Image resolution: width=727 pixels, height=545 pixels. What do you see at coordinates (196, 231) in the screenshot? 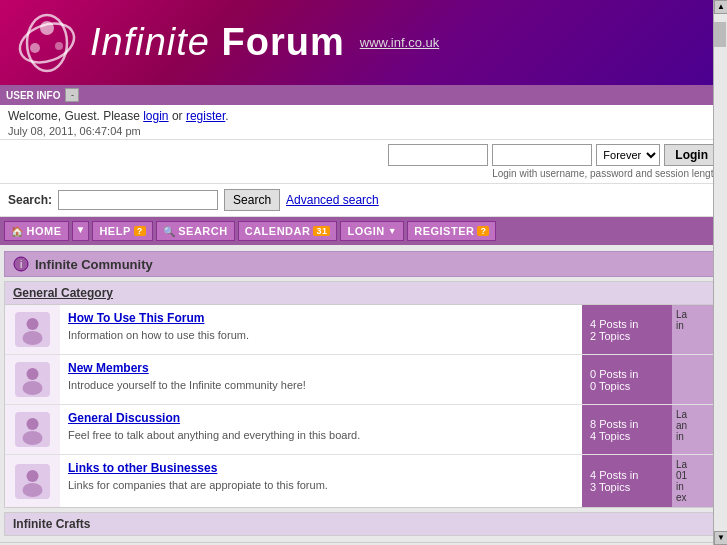
I see `nav-item-search: 🔍 SEARCH` at bounding box center [196, 231].